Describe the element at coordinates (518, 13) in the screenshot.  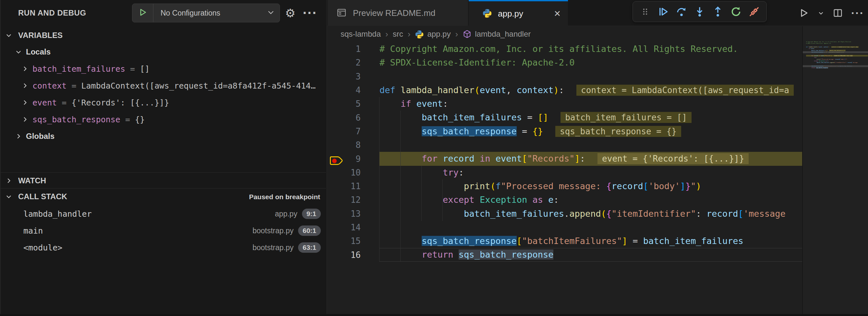
I see `tab-app-py: app.py ✕` at that location.